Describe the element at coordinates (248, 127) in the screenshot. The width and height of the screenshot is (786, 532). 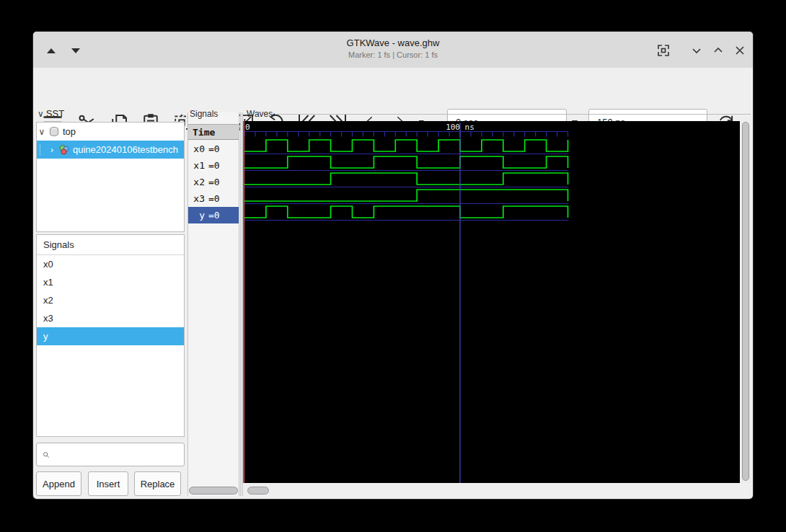
I see `timeline-start-label: 0` at that location.